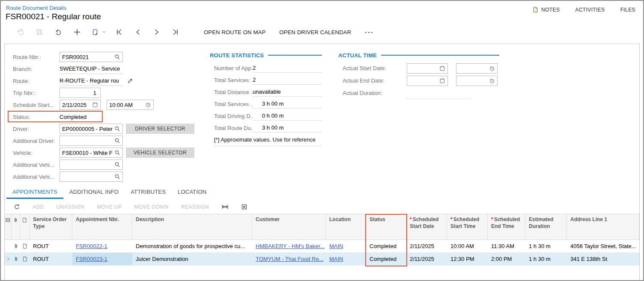  I want to click on go-last-record-button, so click(176, 32).